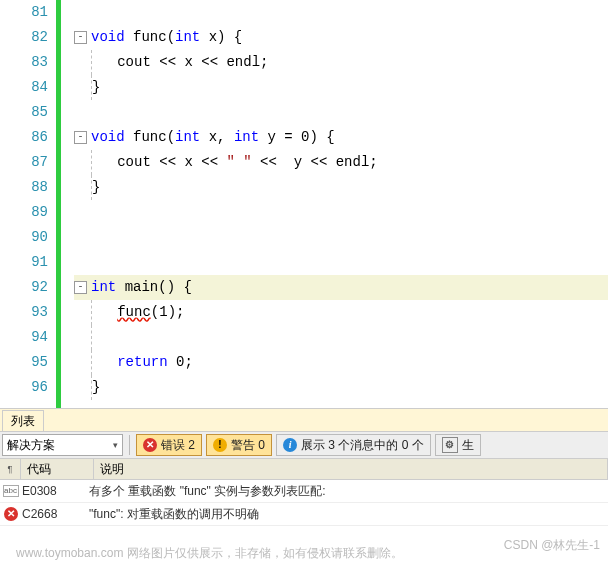 The width and height of the screenshot is (608, 564). Describe the element at coordinates (54, 491) in the screenshot. I see `error-code: E0308` at that location.